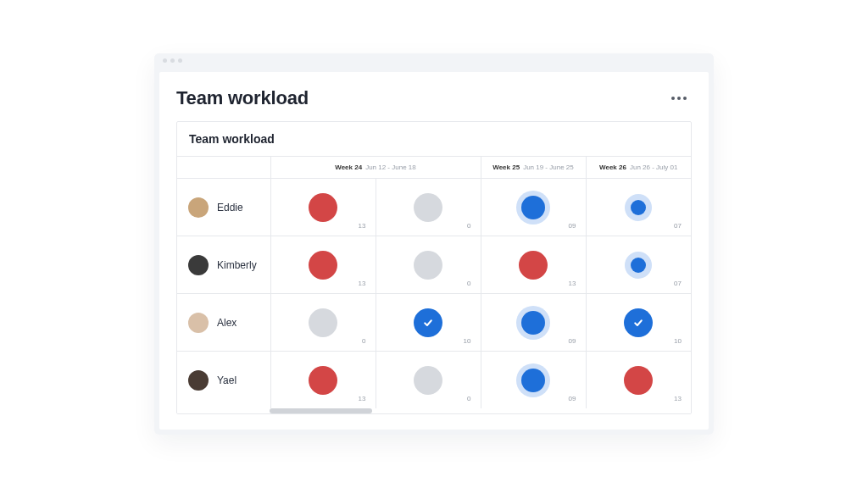 The image size is (868, 488). What do you see at coordinates (679, 98) in the screenshot?
I see `more-options-button` at bounding box center [679, 98].